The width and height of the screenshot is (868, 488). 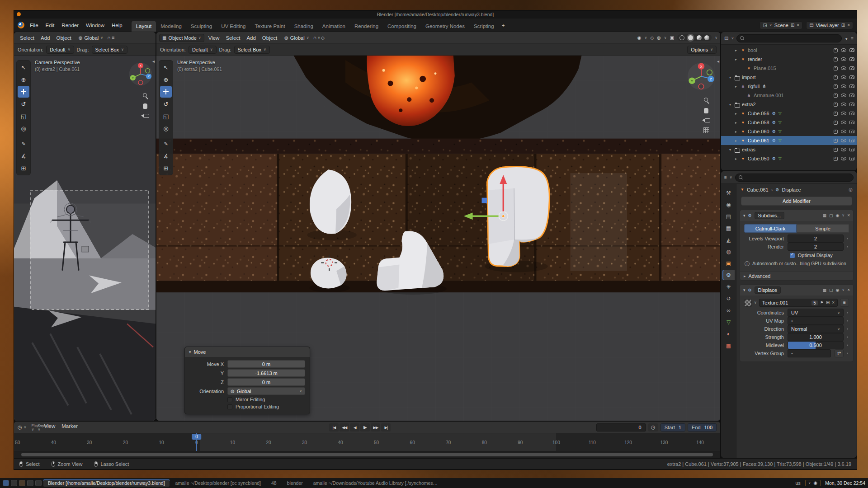 I want to click on viewport-menu: Object, so click(x=269, y=38).